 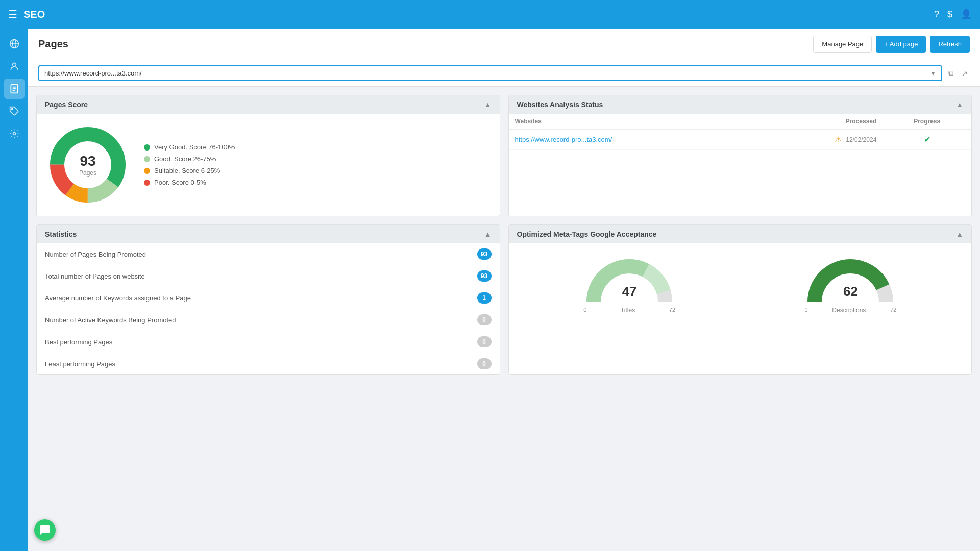 I want to click on descriptions-gauge-center: 62, so click(x=850, y=292).